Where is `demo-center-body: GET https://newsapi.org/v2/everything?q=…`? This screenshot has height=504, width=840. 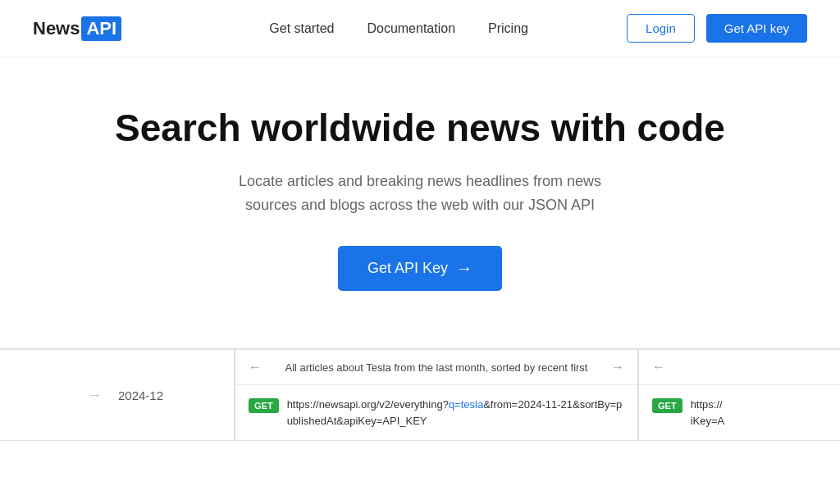
demo-center-body: GET https://newsapi.org/v2/everything?q=… is located at coordinates (436, 413).